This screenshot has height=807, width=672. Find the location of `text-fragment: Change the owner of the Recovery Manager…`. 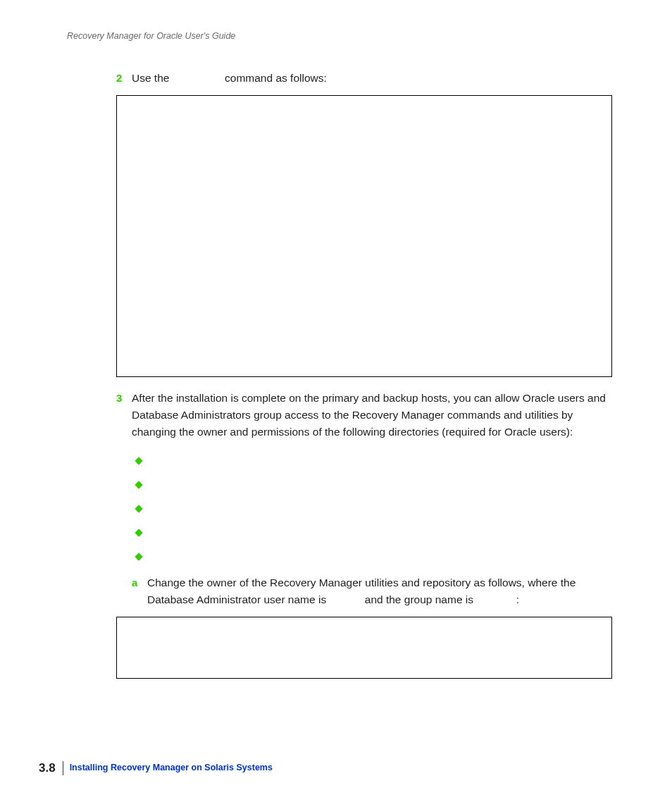

text-fragment: Change the owner of the Recovery Manager… is located at coordinates (361, 591).